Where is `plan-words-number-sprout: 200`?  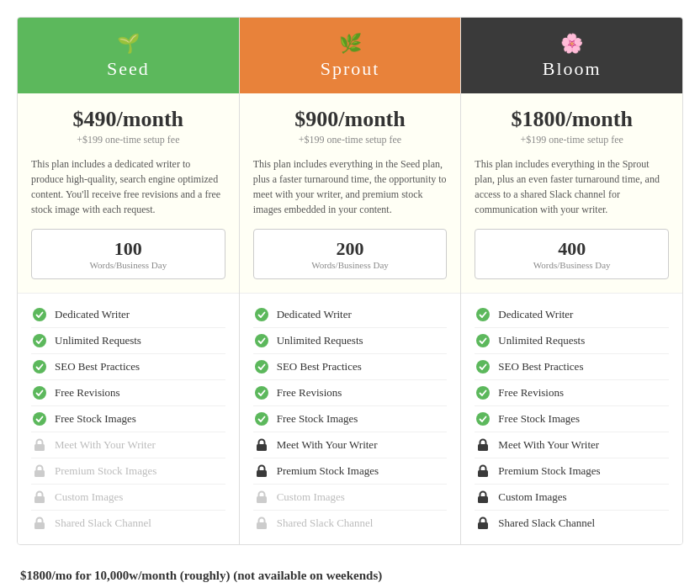
plan-words-number-sprout: 200 is located at coordinates (350, 249).